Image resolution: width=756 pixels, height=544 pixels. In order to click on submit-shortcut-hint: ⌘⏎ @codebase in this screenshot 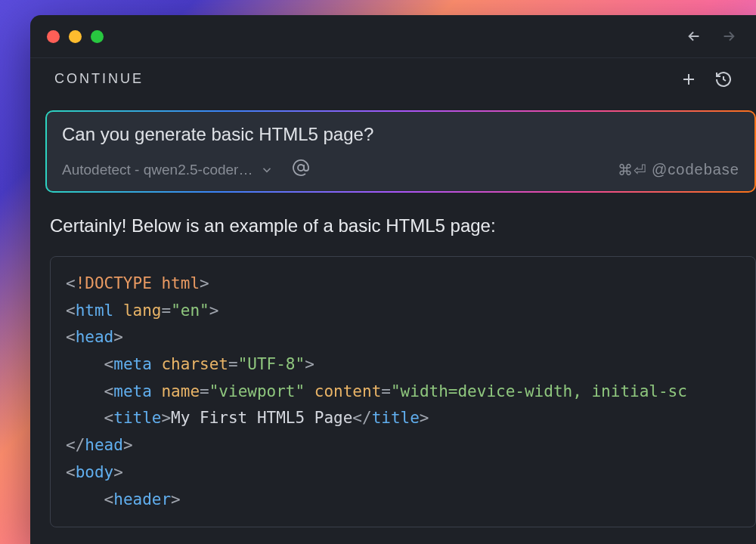, I will do `click(679, 170)`.